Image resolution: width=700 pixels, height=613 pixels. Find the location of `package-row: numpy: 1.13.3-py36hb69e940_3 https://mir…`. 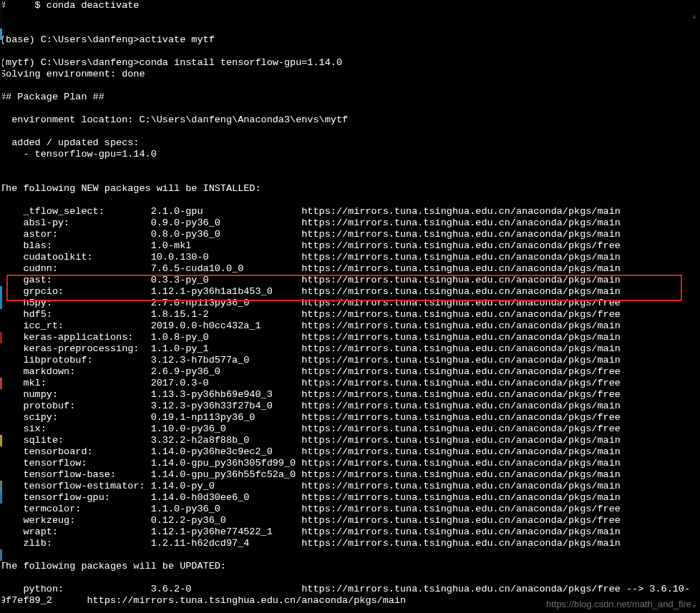

package-row: numpy: 1.13.3-py36hb69e940_3 https://mir… is located at coordinates (350, 395).